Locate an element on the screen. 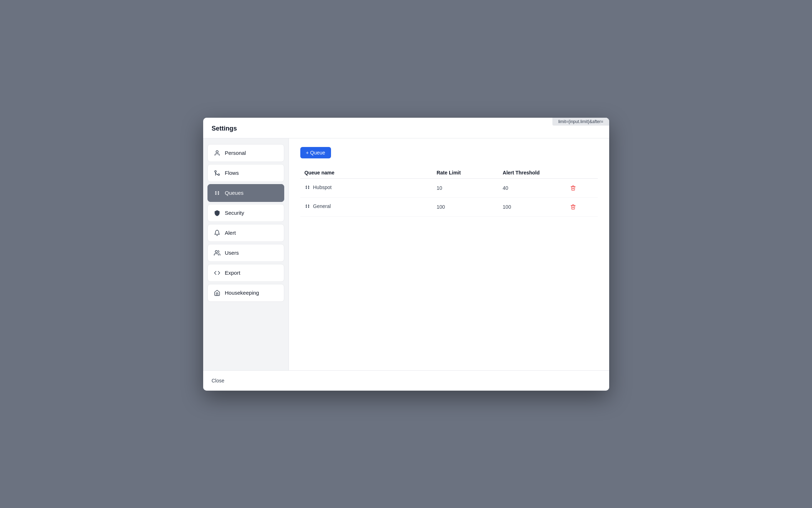 This screenshot has width=812, height=508. alert-icon is located at coordinates (217, 233).